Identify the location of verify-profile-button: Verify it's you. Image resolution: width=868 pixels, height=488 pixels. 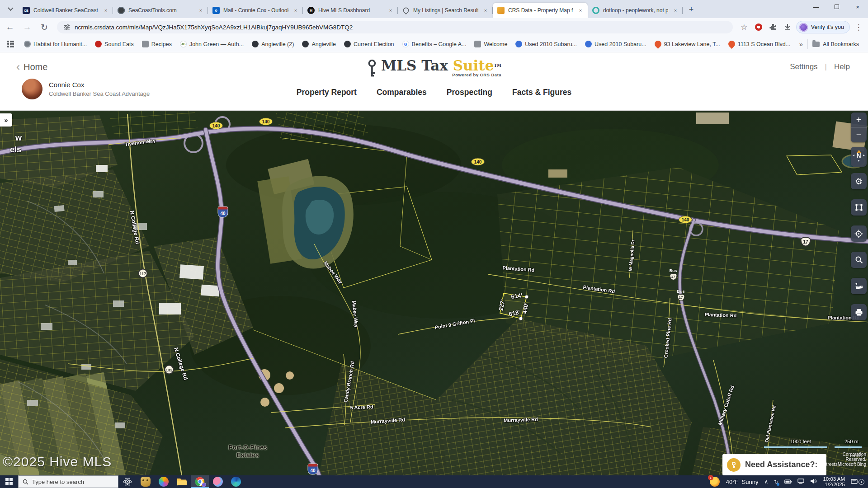
(823, 27).